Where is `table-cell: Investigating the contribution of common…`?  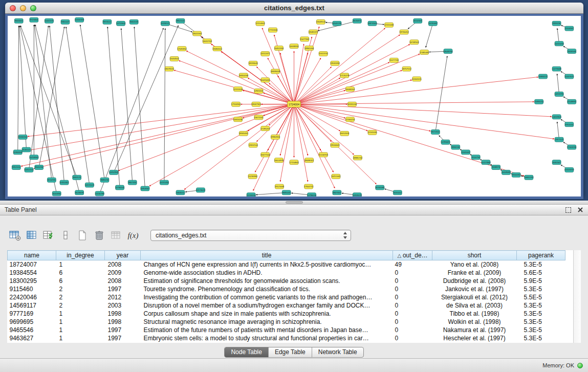 table-cell: Investigating the contribution of common… is located at coordinates (267, 297).